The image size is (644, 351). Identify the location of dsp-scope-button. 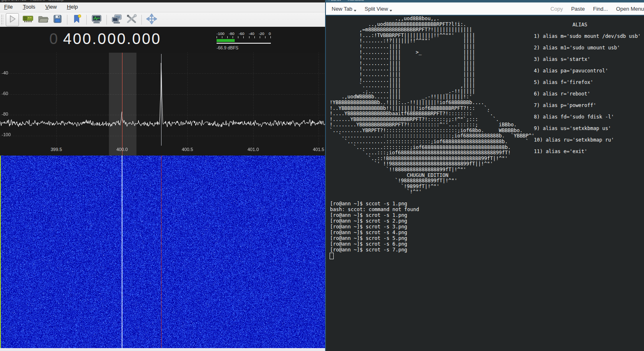
(97, 20).